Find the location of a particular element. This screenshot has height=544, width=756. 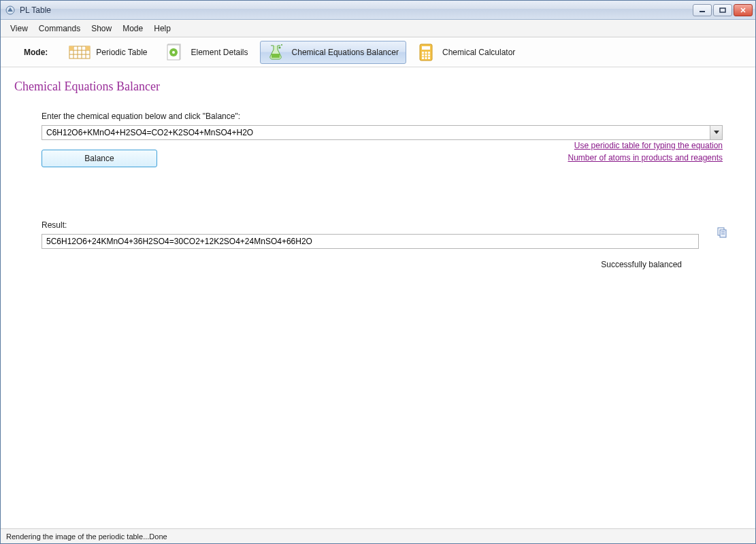

flask-icon is located at coordinates (276, 52).